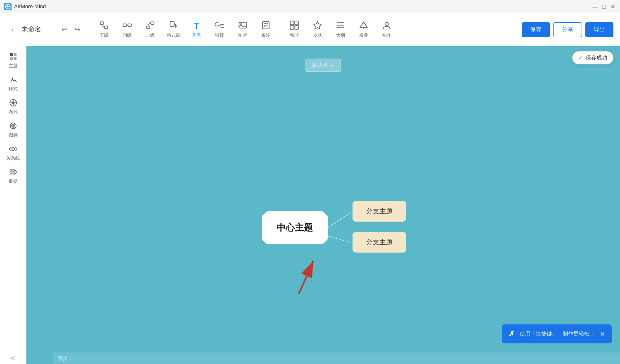  What do you see at coordinates (243, 35) in the screenshot?
I see `image-label: 图片` at bounding box center [243, 35].